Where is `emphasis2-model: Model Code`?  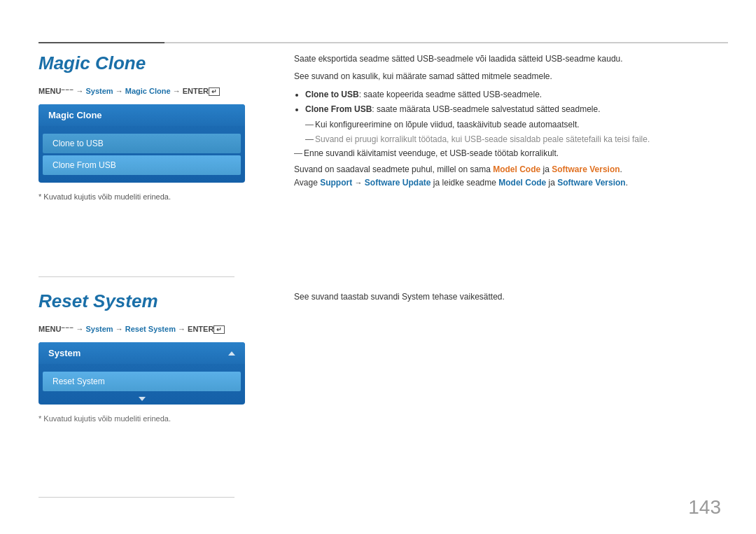
emphasis2-model: Model Code is located at coordinates (522, 183).